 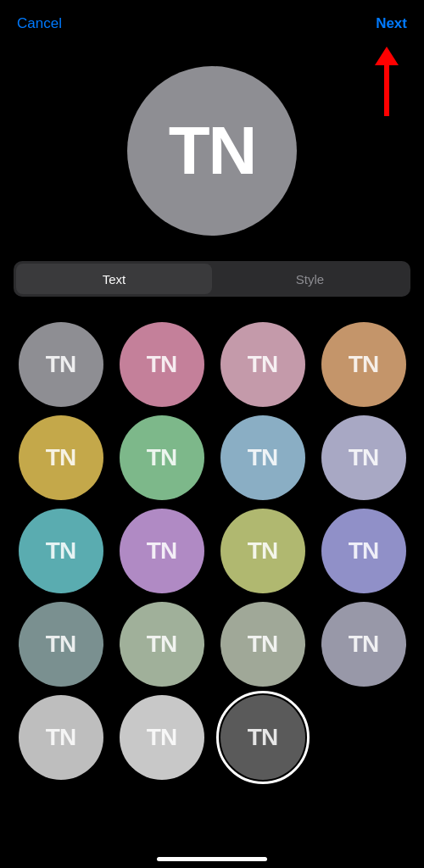 I want to click on color-circle-c9: TN, so click(x=61, y=551).